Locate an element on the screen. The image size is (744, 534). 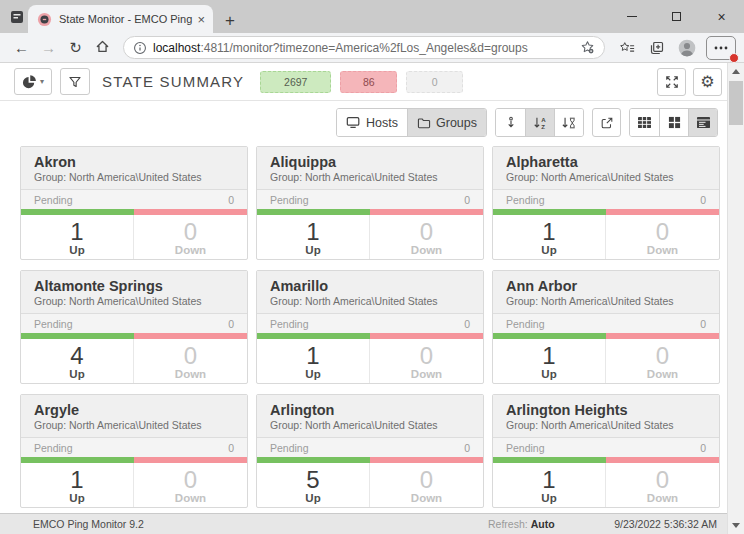
card-stats: 4 Up 0 Down is located at coordinates (134, 361).